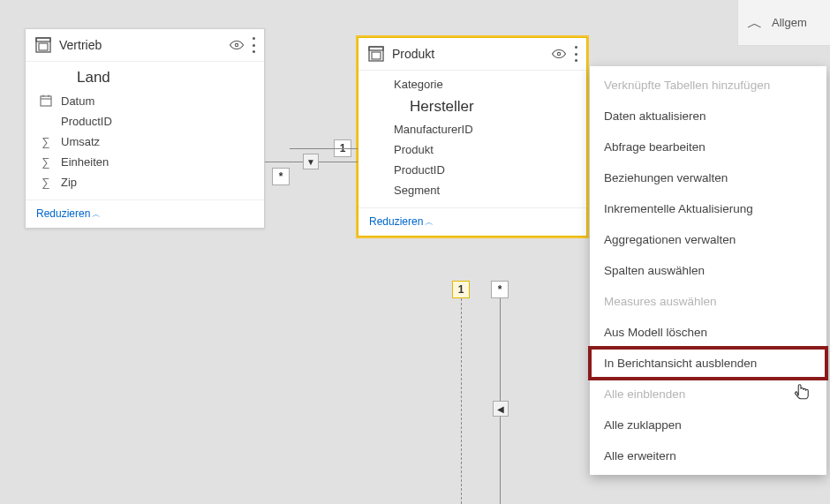 Image resolution: width=830 pixels, height=504 pixels. What do you see at coordinates (441, 107) in the screenshot?
I see `field-label: Hersteller` at bounding box center [441, 107].